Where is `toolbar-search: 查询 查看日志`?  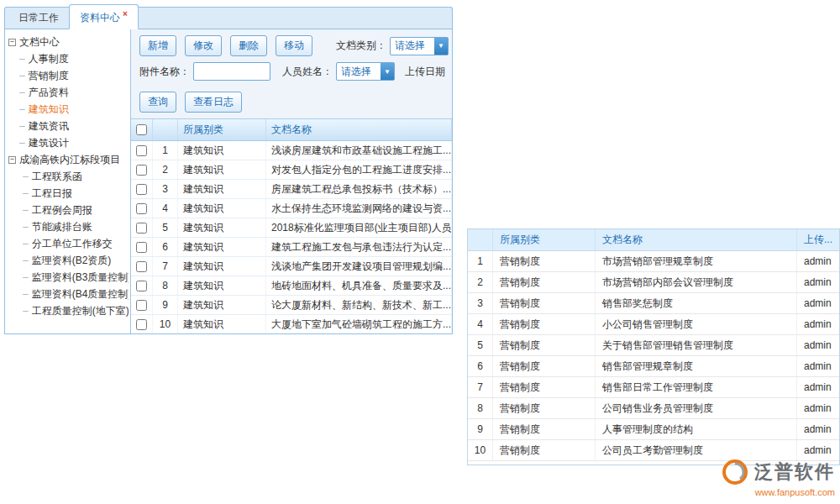
toolbar-search: 查询 查看日志 is located at coordinates (291, 102).